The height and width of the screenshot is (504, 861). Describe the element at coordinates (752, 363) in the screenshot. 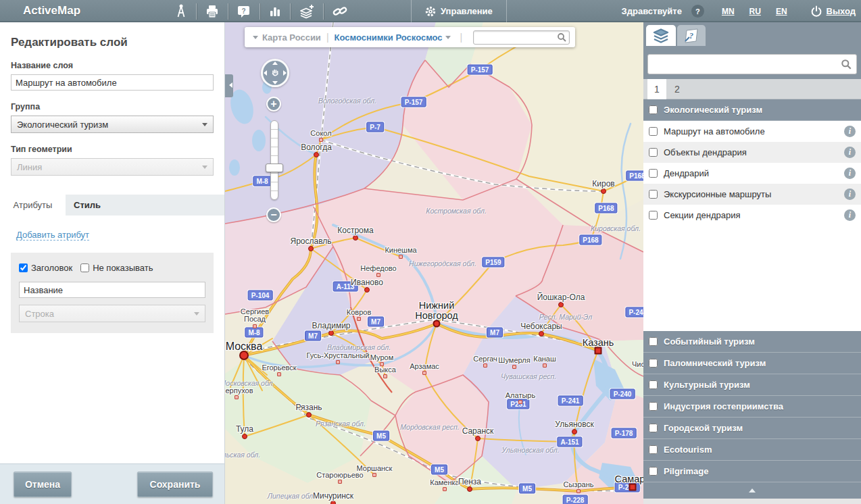

I see `group-header: Паломнический туризм` at that location.